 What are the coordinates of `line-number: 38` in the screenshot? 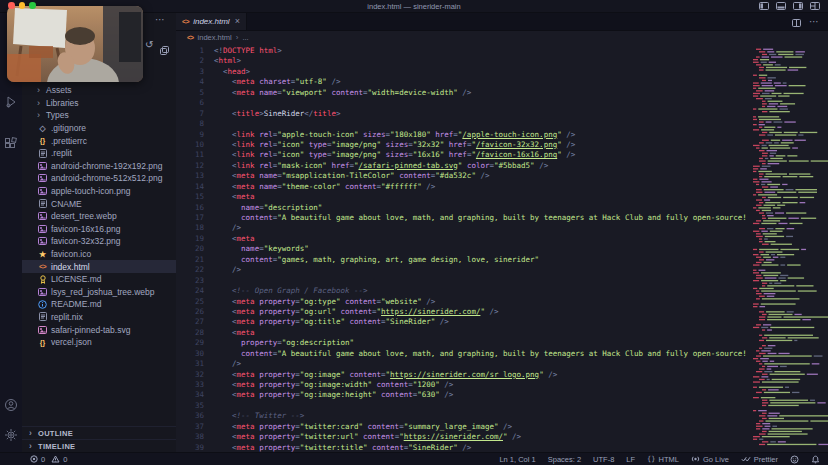 It's located at (190, 437).